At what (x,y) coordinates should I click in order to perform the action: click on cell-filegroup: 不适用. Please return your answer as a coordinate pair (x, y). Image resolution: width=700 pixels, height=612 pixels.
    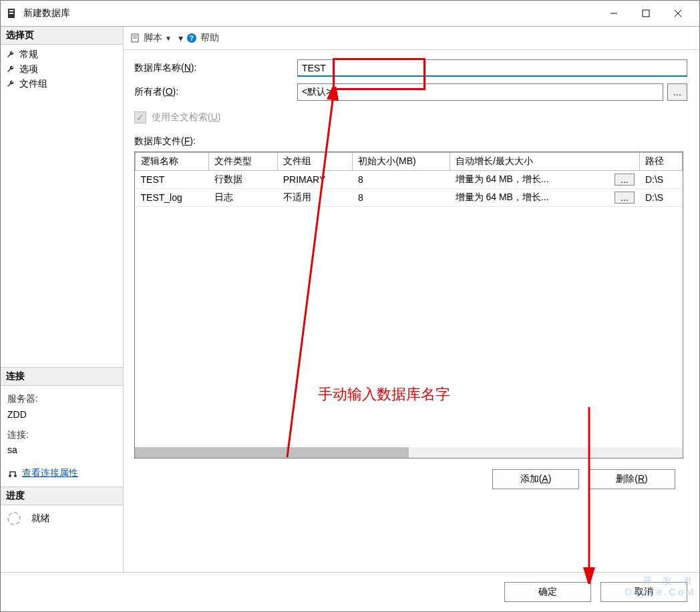
    Looking at the image, I should click on (315, 198).